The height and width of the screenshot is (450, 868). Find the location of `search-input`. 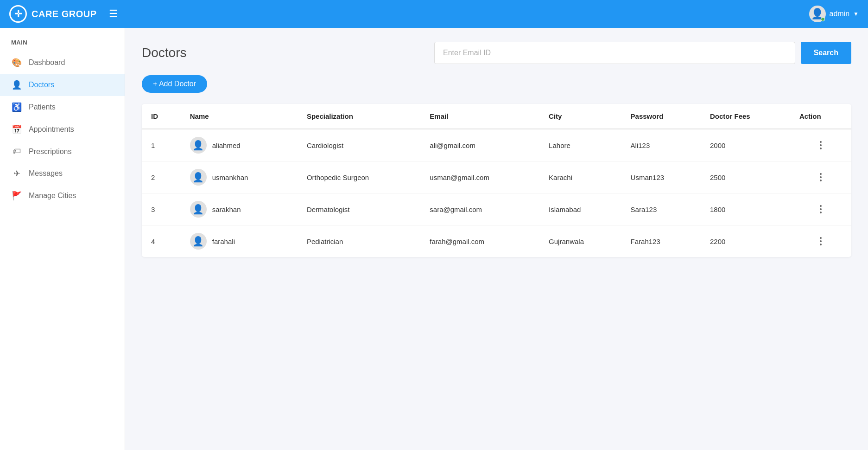

search-input is located at coordinates (615, 53).